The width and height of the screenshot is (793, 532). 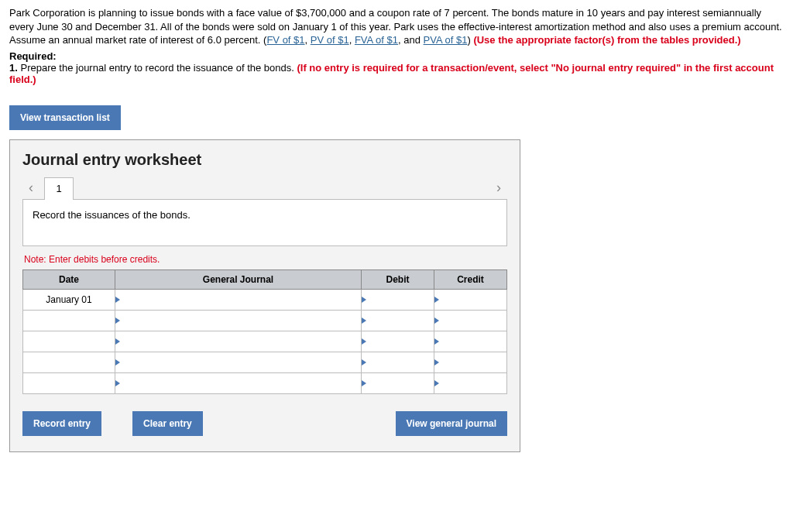 What do you see at coordinates (65, 118) in the screenshot?
I see `view-transaction-list-button: View transaction list` at bounding box center [65, 118].